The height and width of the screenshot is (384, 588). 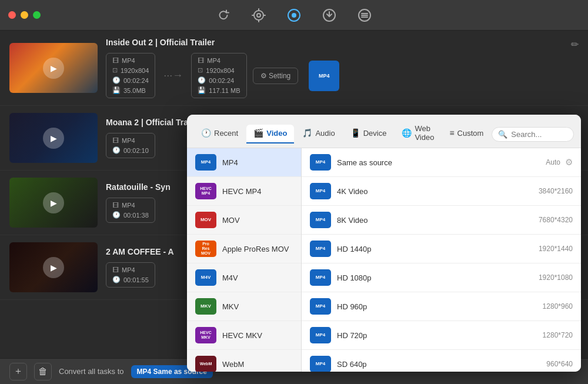 I want to click on format-prores: ProResMOV Apple ProRes MOV, so click(x=244, y=249).